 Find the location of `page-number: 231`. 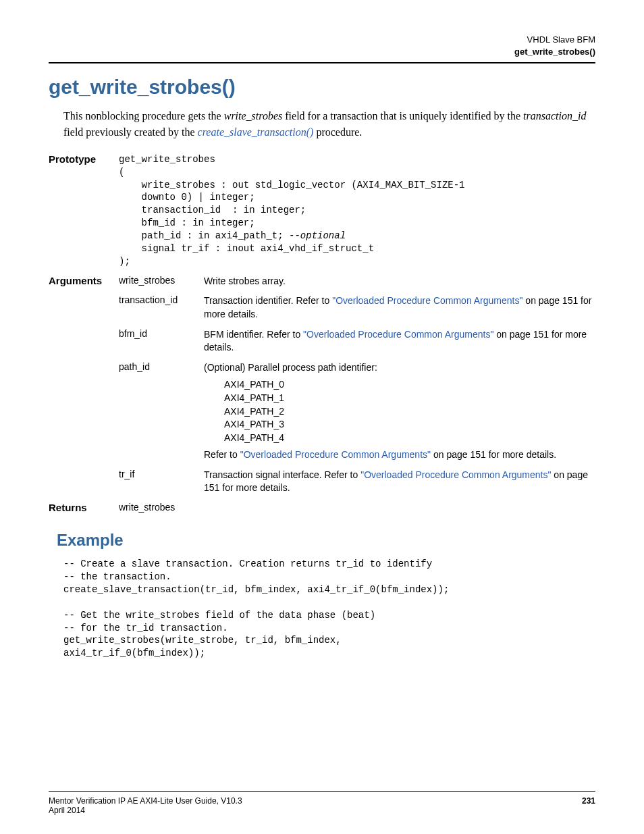

page-number: 231 is located at coordinates (589, 806).